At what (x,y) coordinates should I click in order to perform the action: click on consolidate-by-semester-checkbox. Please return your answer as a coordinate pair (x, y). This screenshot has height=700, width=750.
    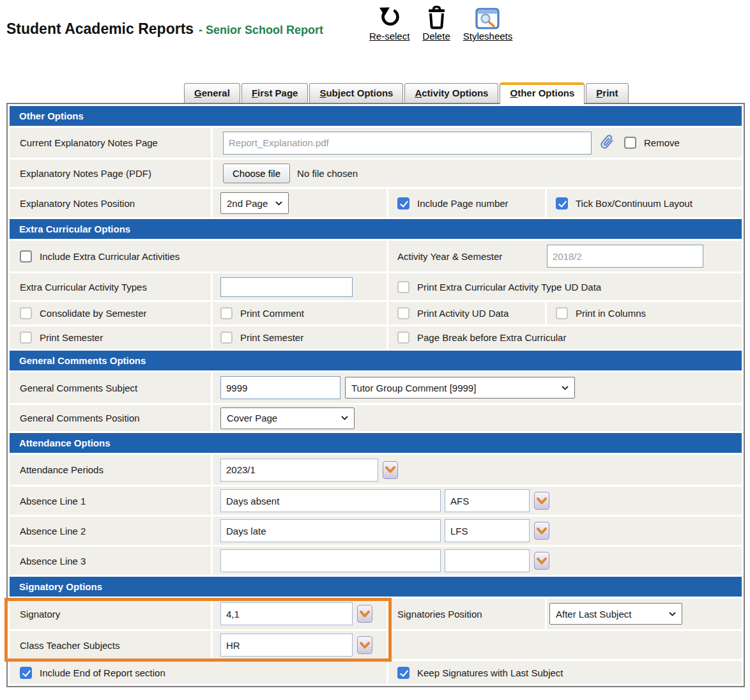
    Looking at the image, I should click on (26, 313).